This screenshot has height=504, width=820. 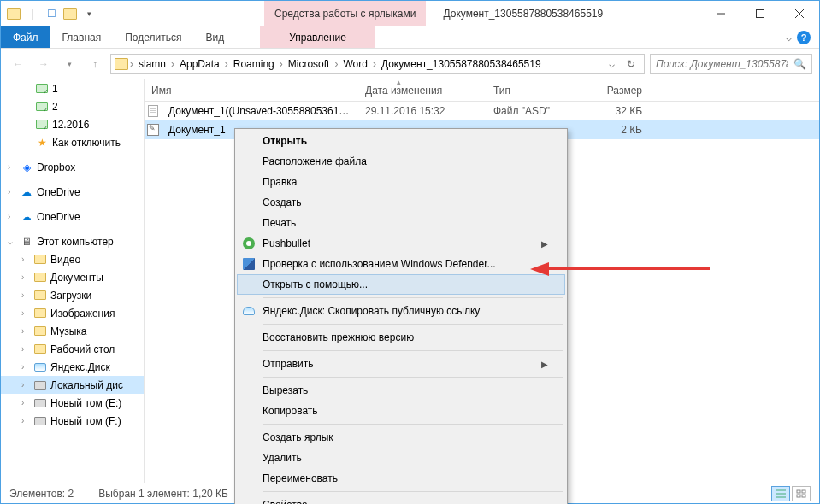 I want to click on sidebar-item-label: Документы, so click(x=77, y=278).